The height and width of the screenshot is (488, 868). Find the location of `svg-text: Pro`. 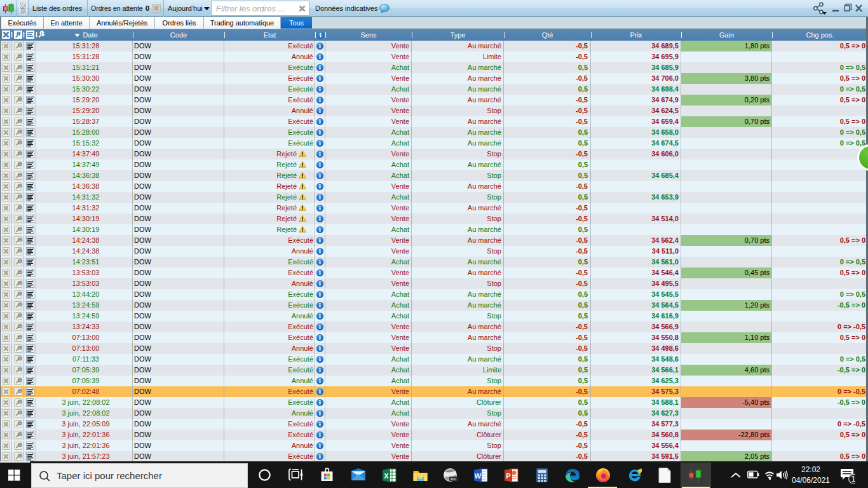

svg-text: Pro is located at coordinates (454, 479).